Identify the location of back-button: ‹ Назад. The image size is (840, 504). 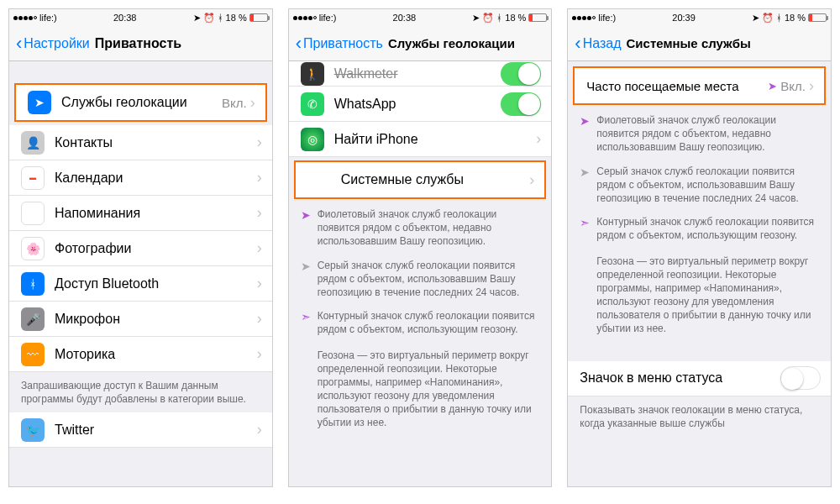
(598, 44).